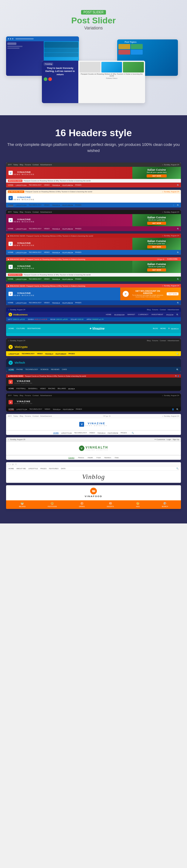 The image size is (187, 868). What do you see at coordinates (178, 354) in the screenshot?
I see `nav-search-9: 🔍` at bounding box center [178, 354].